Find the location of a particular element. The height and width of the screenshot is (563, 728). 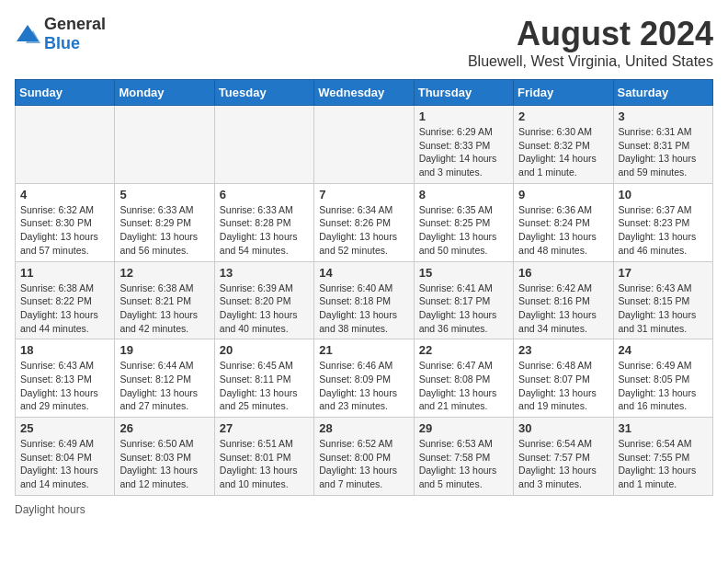

calendar-cell: 12Sunrise: 6:38 AM Sunset: 8:21 PM Dayli… is located at coordinates (165, 300).